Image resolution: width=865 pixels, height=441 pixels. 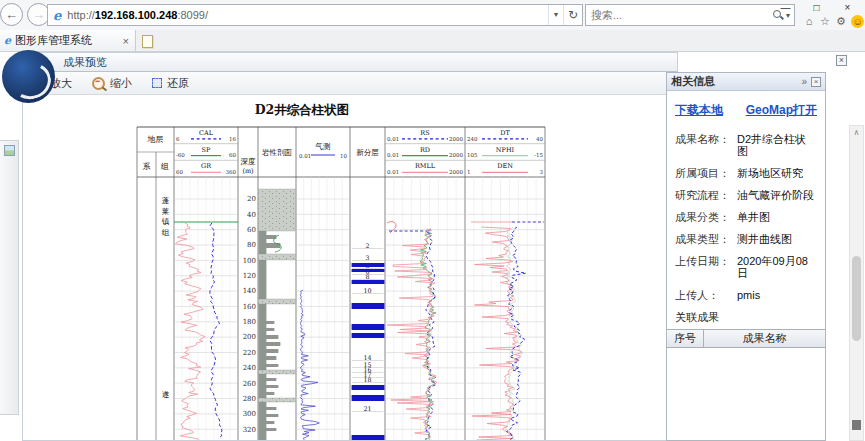 I want to click on image-mini-icon, so click(x=10, y=150).